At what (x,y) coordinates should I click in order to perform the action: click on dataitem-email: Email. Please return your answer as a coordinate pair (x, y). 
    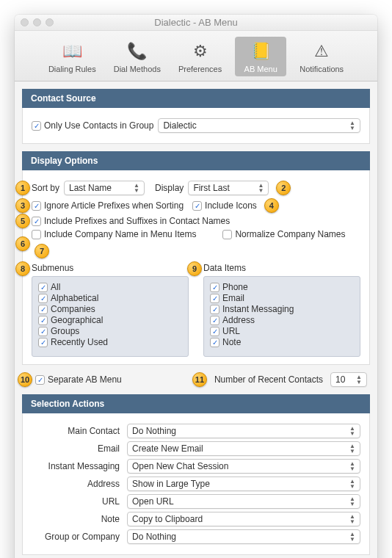
    Looking at the image, I should click on (282, 298).